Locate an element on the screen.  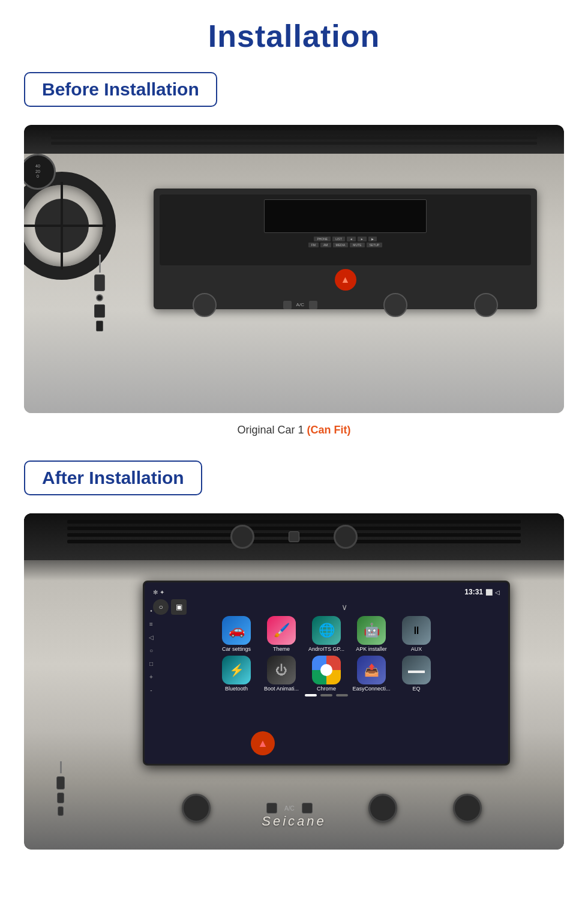
app-aux: ⏸ AUX is located at coordinates (416, 634).